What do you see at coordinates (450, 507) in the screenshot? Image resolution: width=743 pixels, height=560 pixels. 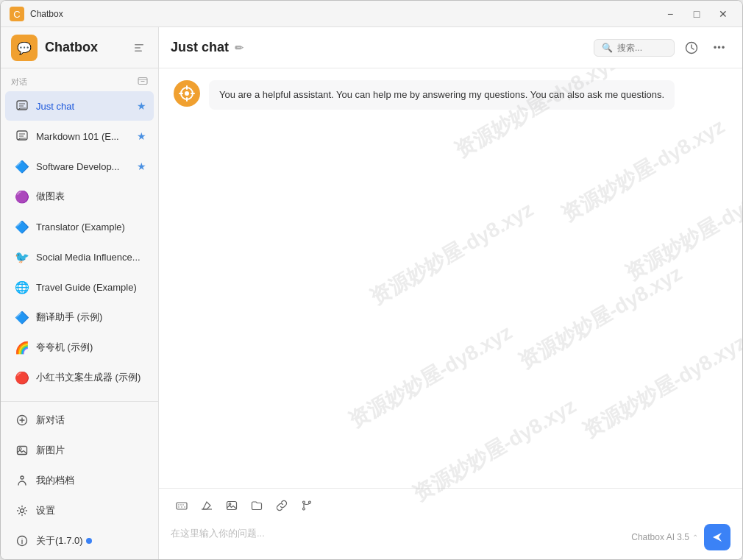 I see `input-toolbar` at bounding box center [450, 507].